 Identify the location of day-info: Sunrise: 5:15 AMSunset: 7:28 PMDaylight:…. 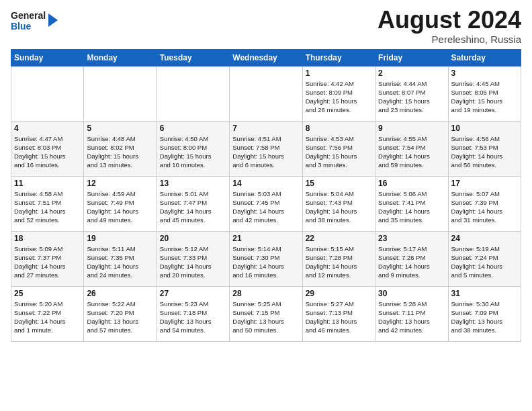
(339, 262).